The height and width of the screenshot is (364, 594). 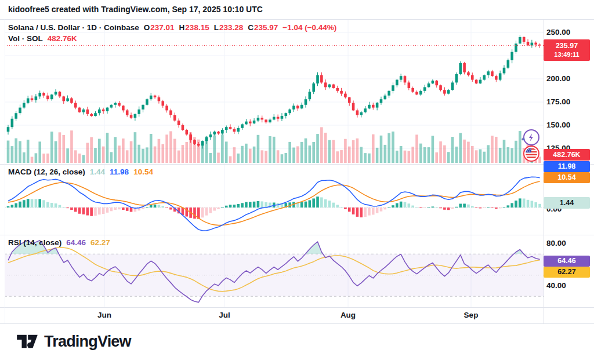 I want to click on price-tick-200: 200.00, so click(x=558, y=79).